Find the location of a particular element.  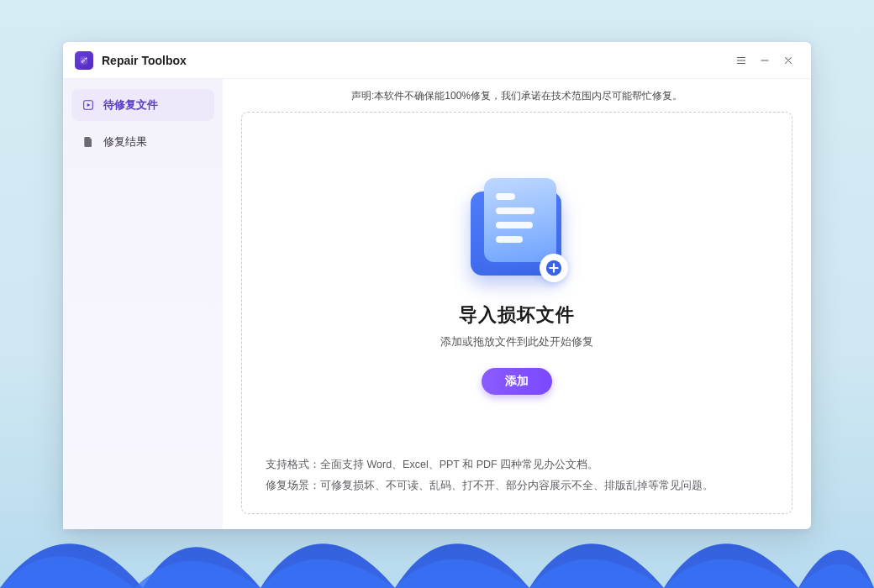

document-illustration is located at coordinates (517, 229).